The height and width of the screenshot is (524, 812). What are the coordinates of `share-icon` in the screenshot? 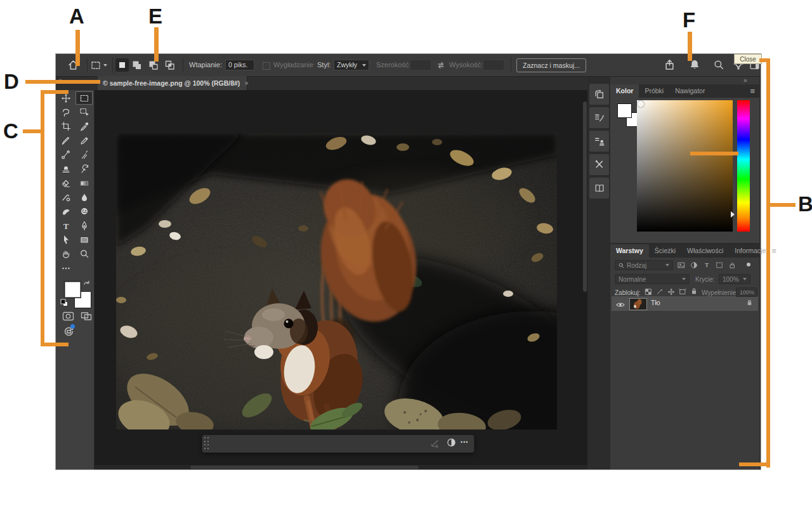 It's located at (670, 65).